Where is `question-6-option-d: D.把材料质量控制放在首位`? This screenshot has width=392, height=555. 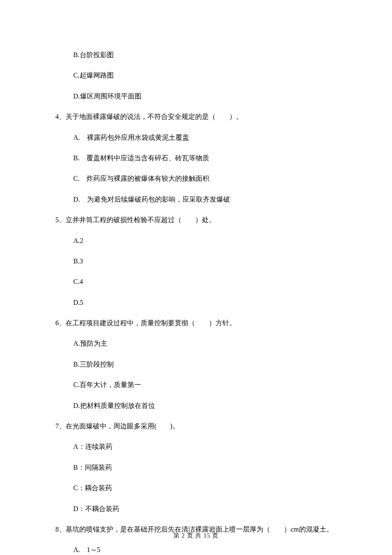 question-6-option-d: D.把材料质量控制放在首位 is located at coordinates (205, 406).